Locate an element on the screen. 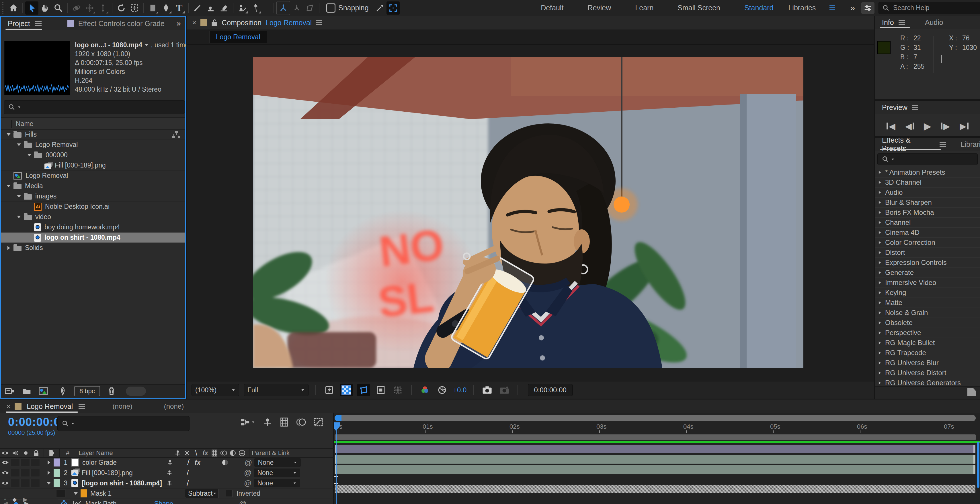 This screenshot has width=980, height=504. work-area-bar is located at coordinates (655, 437).